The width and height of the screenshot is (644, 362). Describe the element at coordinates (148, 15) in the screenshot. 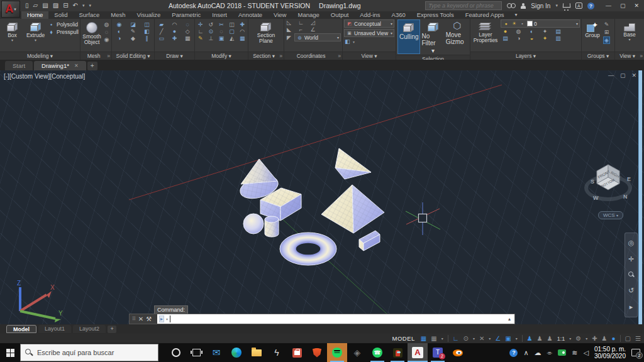

I see `tab-visualize: Visualize` at that location.